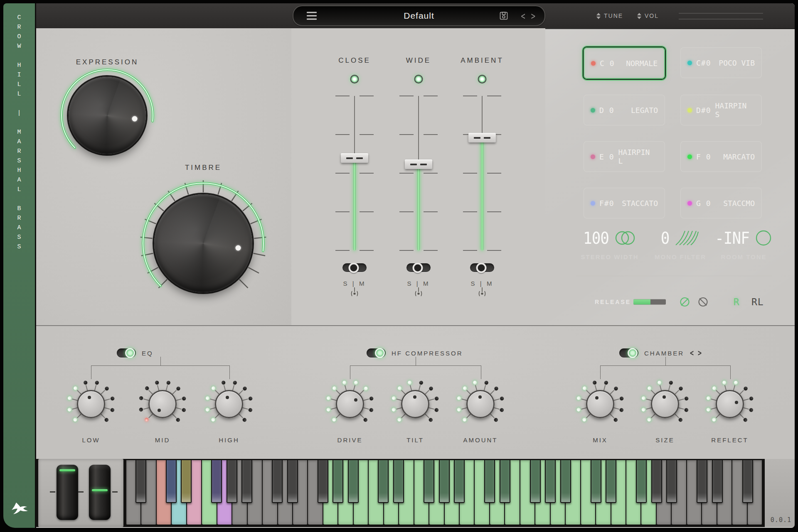  I want to click on stereo-width-value: 100, so click(596, 238).